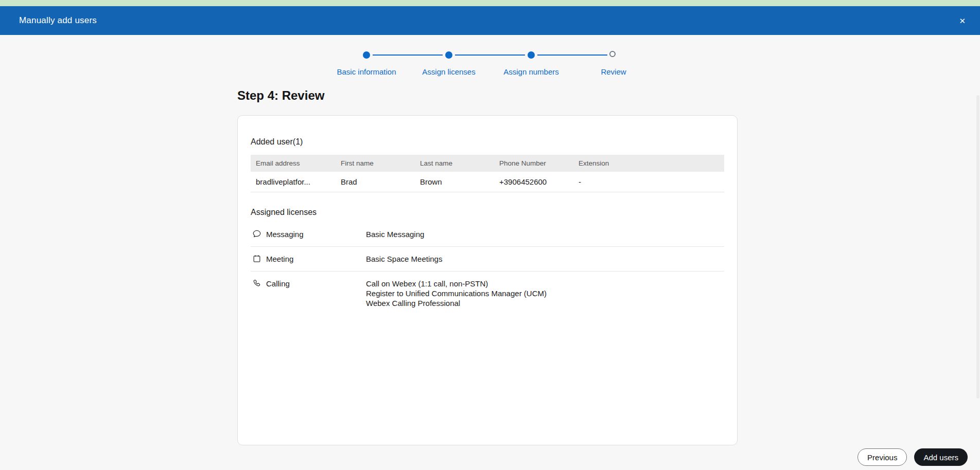 Image resolution: width=980 pixels, height=470 pixels. What do you see at coordinates (404, 259) in the screenshot?
I see `license-values-meeting: Basic Space Meetings` at bounding box center [404, 259].